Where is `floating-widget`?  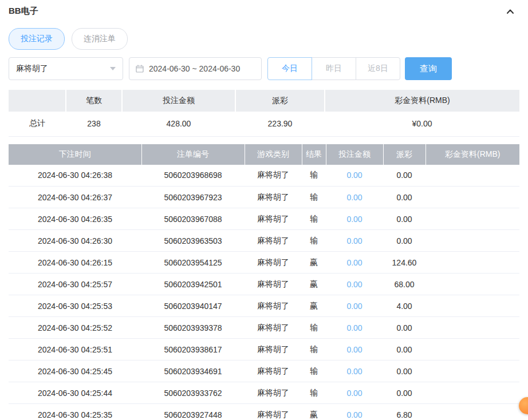 floating-widget is located at coordinates (523, 406).